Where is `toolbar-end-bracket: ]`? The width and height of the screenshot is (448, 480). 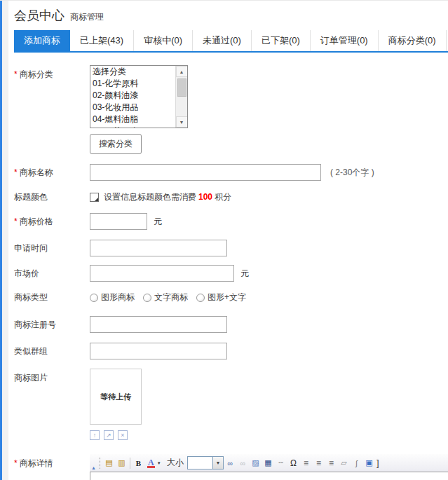
toolbar-end-bracket: ] is located at coordinates (378, 462).